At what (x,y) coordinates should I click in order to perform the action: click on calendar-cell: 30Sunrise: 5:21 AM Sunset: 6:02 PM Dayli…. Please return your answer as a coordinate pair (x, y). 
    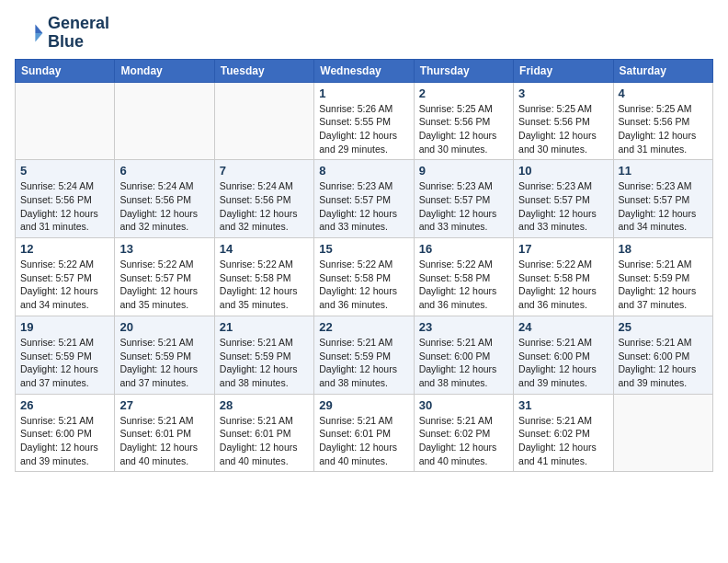
    Looking at the image, I should click on (463, 432).